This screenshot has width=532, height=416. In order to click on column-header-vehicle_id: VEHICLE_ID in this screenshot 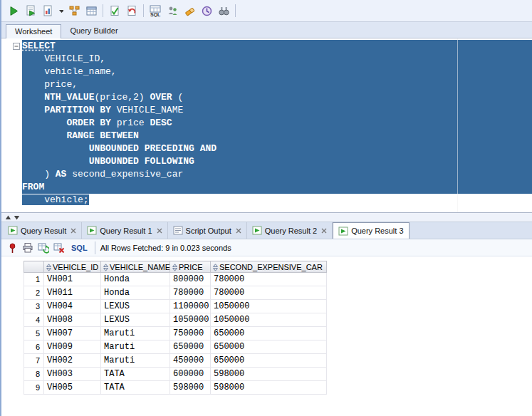, I will do `click(73, 267)`.